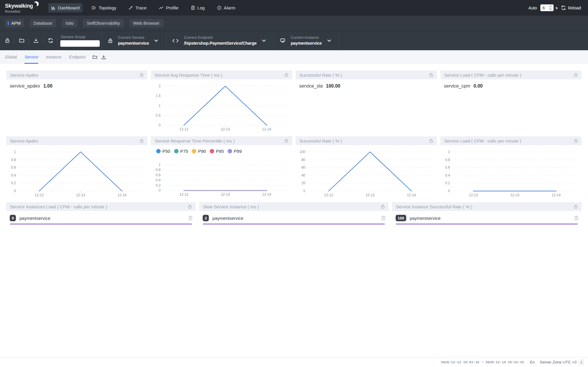 Image resolution: width=588 pixels, height=367 pixels. I want to click on auto-interval-spinner, so click(551, 8).